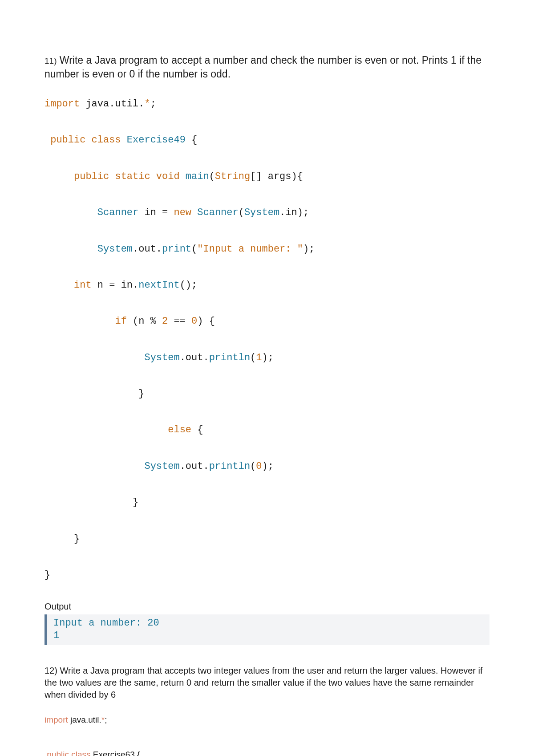 The height and width of the screenshot is (756, 534). Describe the element at coordinates (267, 630) in the screenshot. I see `output-box: Input a number: 20 1` at that location.